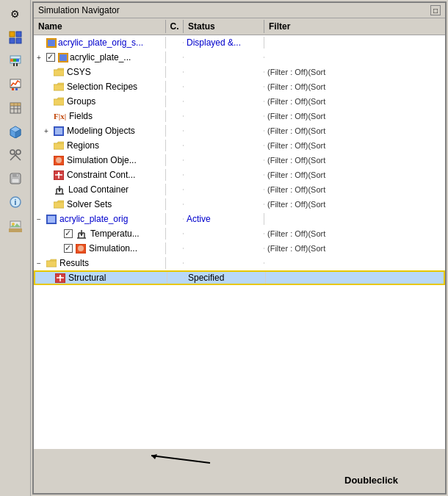  What do you see at coordinates (100, 263) in the screenshot?
I see `row-name-r16: − Results` at bounding box center [100, 263].